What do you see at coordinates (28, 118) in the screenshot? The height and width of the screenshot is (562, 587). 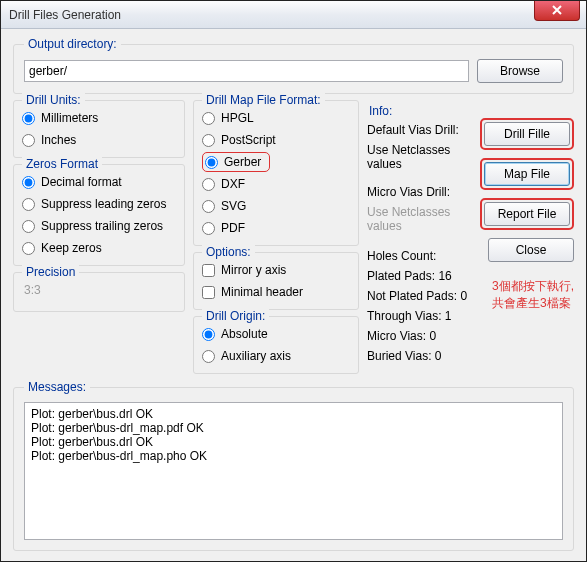 I see `radio-millimeters` at bounding box center [28, 118].